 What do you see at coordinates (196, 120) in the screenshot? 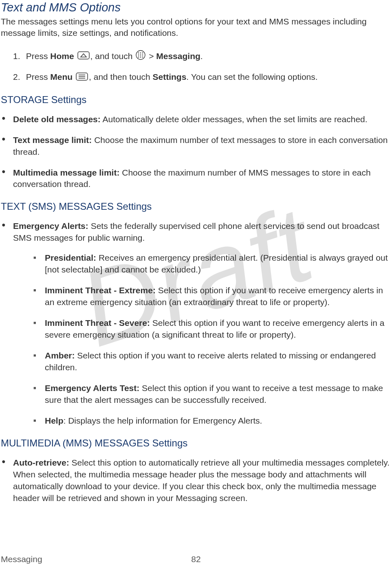
I see `bullet-delete-old: ● Delete old messages: Automatically del…` at bounding box center [196, 120].